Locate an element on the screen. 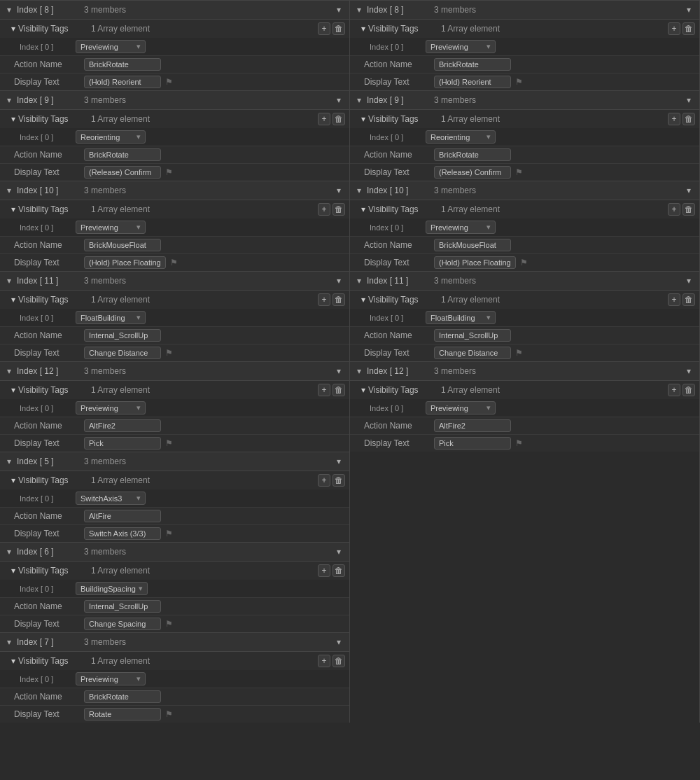 This screenshot has width=700, height=780. action-name-value: Internal_ScrollUp is located at coordinates (472, 335).